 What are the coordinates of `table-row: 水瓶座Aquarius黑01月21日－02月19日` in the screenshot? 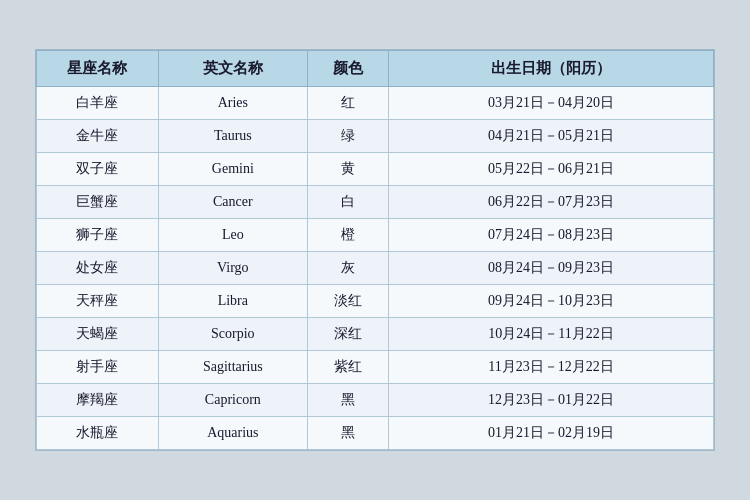 It's located at (376, 434).